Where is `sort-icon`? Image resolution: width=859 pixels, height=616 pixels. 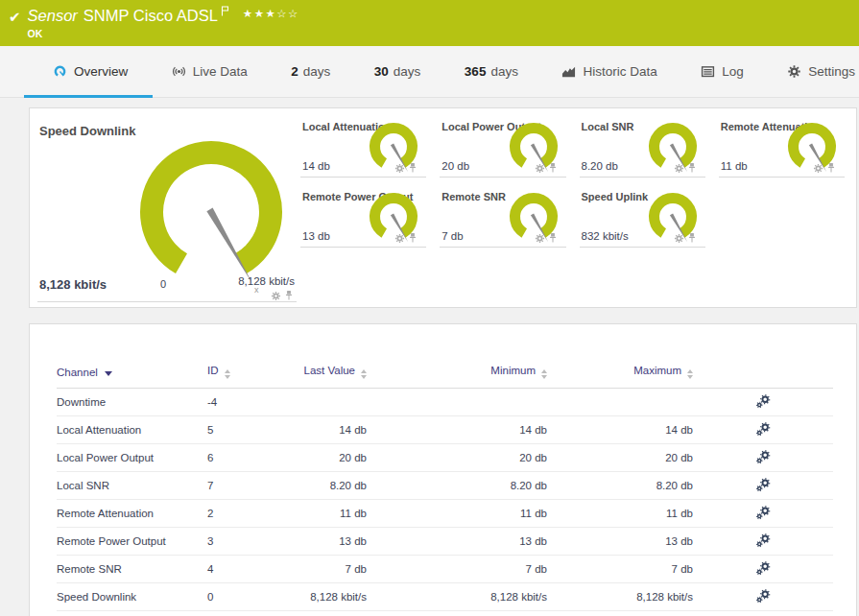
sort-icon is located at coordinates (690, 374).